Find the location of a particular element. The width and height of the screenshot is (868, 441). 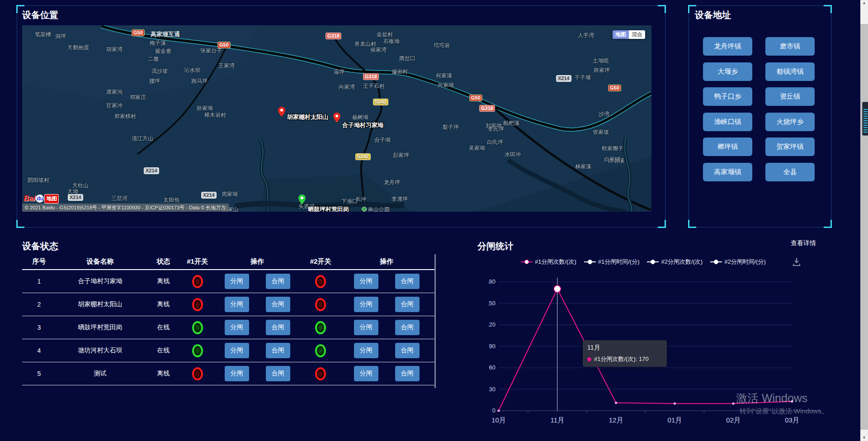

address-button-7: 渔峡口镇 is located at coordinates (728, 122).